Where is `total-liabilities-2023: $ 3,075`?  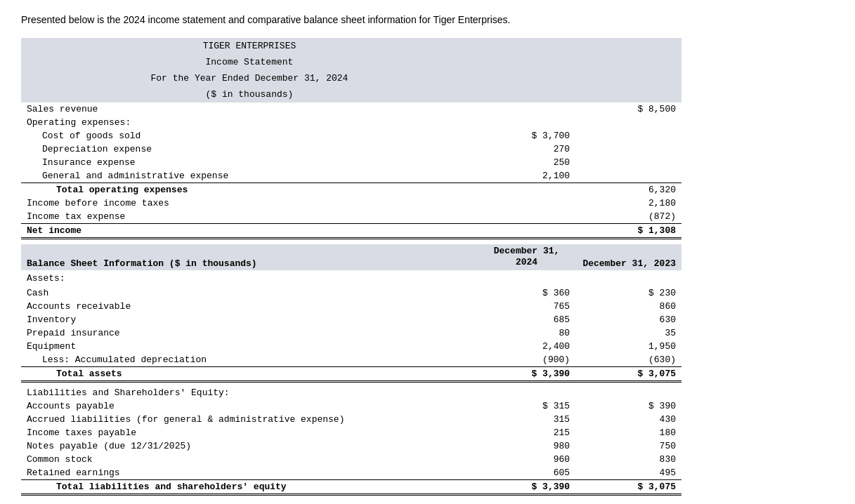
total-liabilities-2023: $ 3,075 is located at coordinates (628, 487).